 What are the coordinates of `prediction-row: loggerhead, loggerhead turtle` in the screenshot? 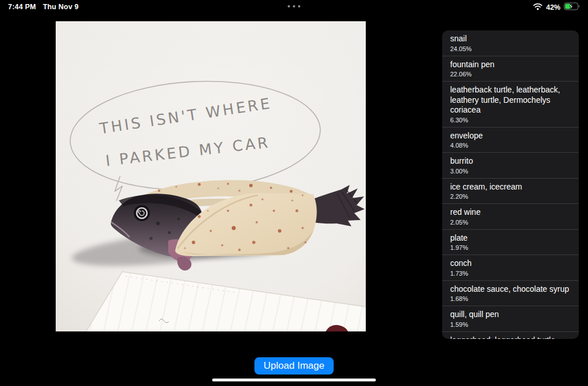 It's located at (510, 335).